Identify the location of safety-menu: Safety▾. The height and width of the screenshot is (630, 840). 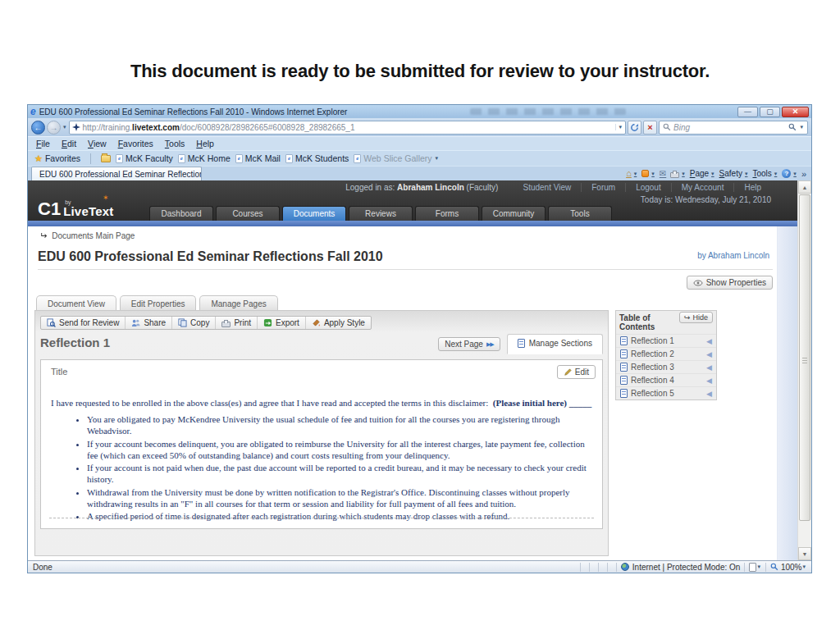
(734, 174).